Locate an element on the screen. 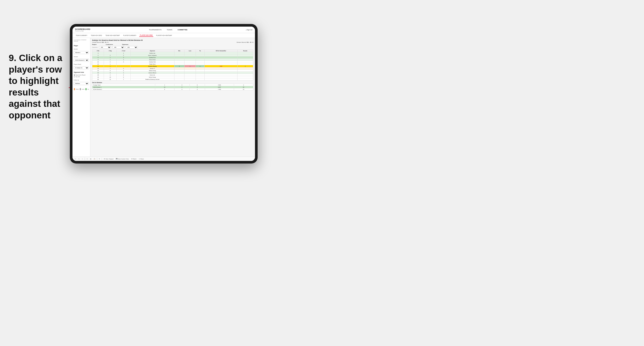  ood-loss: 0 is located at coordinates (182, 85).